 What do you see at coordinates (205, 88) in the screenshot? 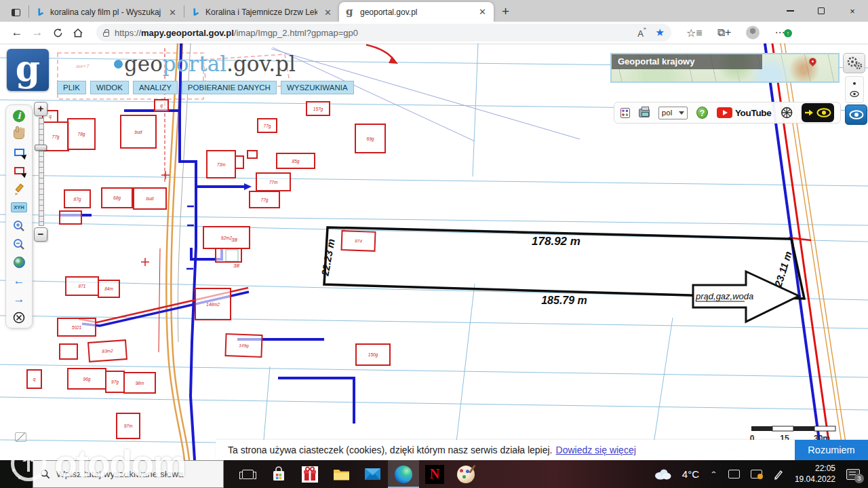
I see `geoportal-menu: PLIK WIDOK ANALIZY POBIERANIE DANYCH WYS…` at bounding box center [205, 88].